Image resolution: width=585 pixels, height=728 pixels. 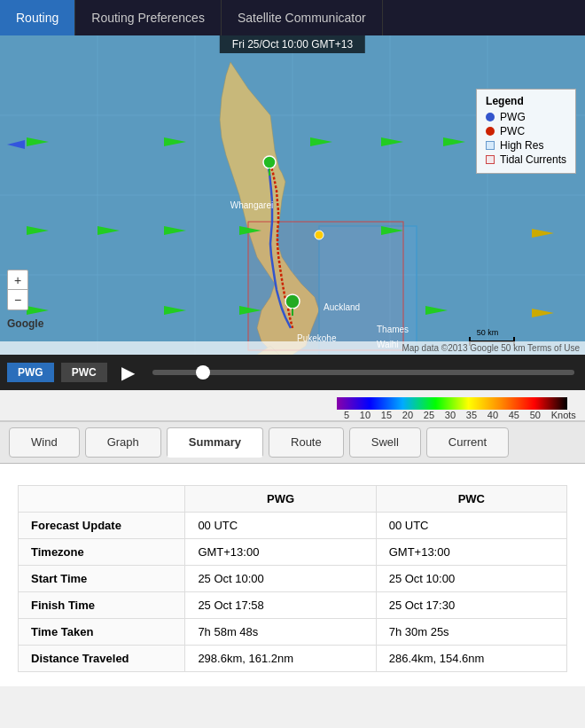 I want to click on table-row: Distance Traveled 298.6km, 161.2nm 286.4…, so click(x=292, y=659).